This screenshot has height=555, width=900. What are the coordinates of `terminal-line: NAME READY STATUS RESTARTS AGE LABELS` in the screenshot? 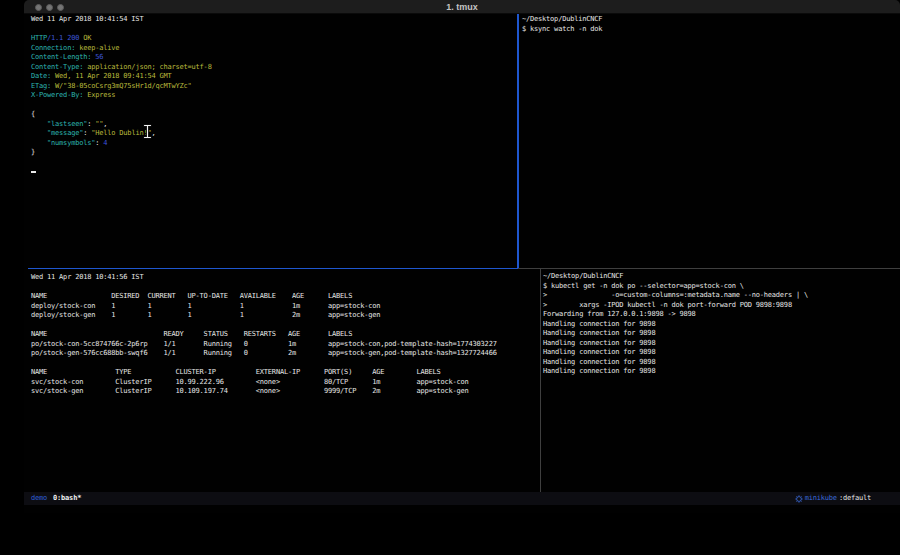 It's located at (285, 335).